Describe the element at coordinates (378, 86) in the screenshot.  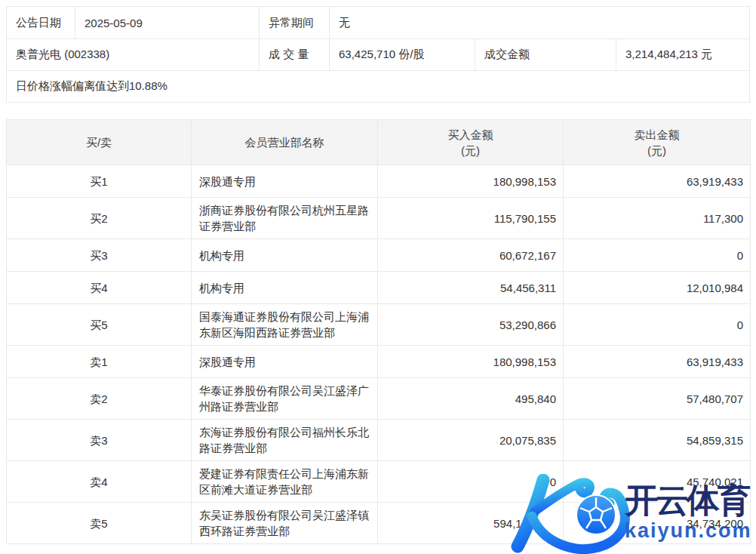
I see `info-row-reason: 日价格涨幅偏离值达到10.88%` at that location.